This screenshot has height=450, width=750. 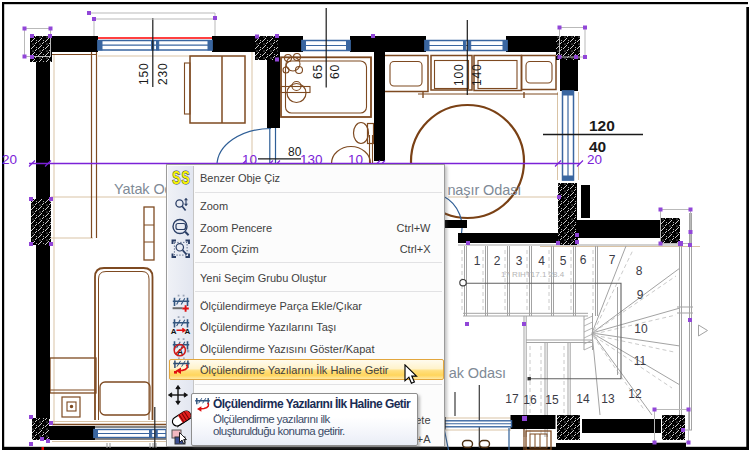 What do you see at coordinates (584, 260) in the screenshot?
I see `svg-text: 6` at bounding box center [584, 260].